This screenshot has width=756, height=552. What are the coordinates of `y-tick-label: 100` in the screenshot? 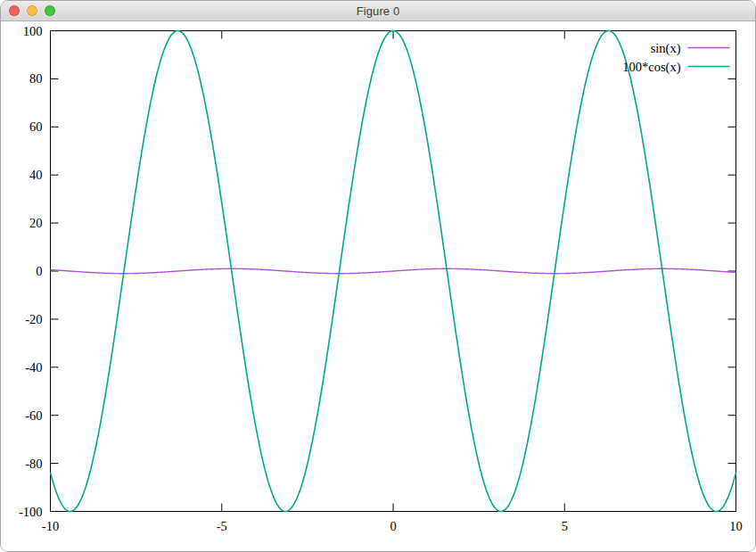 It's located at (33, 31).